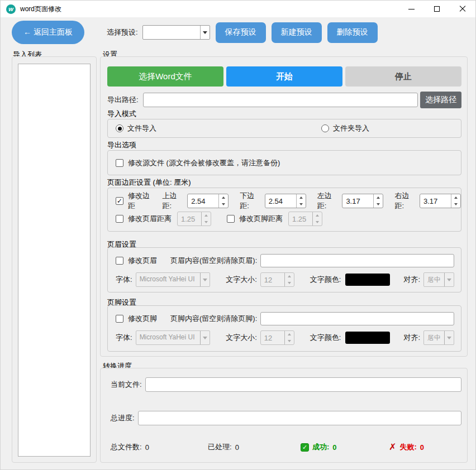 The height and width of the screenshot is (470, 476). Describe the element at coordinates (358, 261) in the screenshot. I see `header-content-input` at that location.